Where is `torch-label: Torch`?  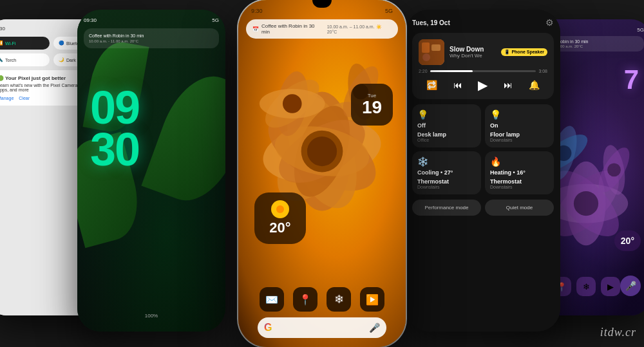
torch-label: Torch is located at coordinates (10, 61).